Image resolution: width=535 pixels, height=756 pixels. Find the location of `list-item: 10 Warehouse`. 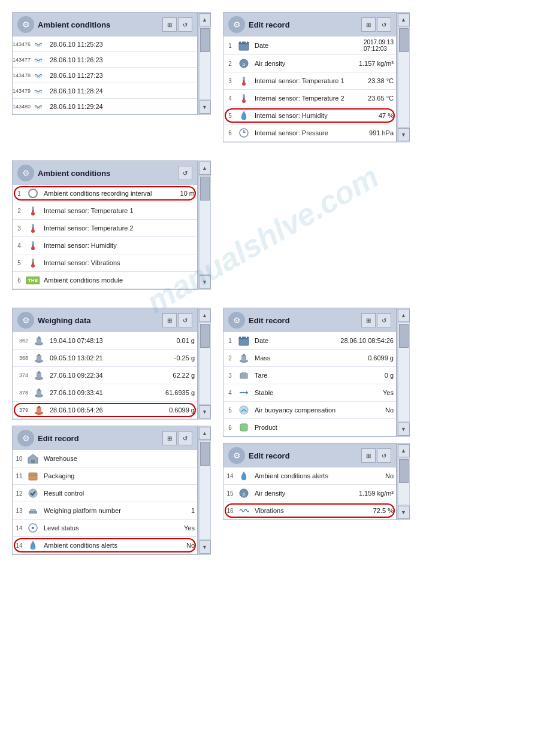

list-item: 10 Warehouse is located at coordinates (105, 459).